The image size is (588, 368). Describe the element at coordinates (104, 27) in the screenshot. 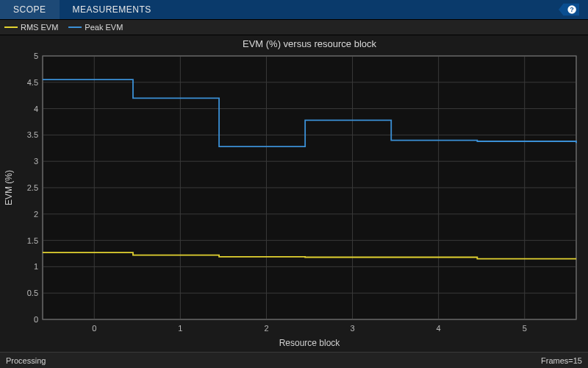

I see `legend-label: Peak EVM` at that location.